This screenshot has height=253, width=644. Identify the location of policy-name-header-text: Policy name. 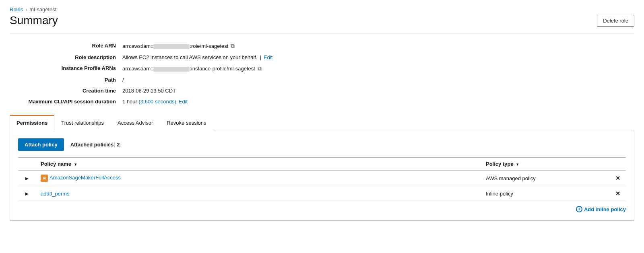
(56, 164).